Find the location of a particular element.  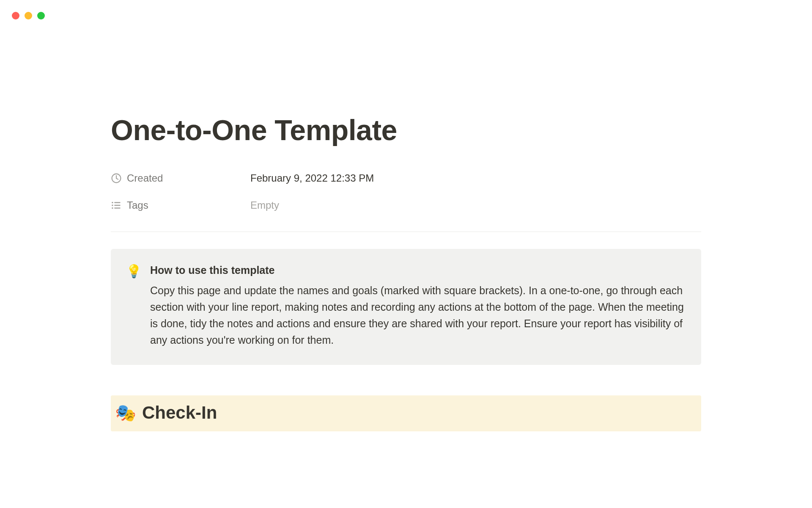

page-properties: Created February 9, 2022 12:33 PM Tags is located at coordinates (406, 192).